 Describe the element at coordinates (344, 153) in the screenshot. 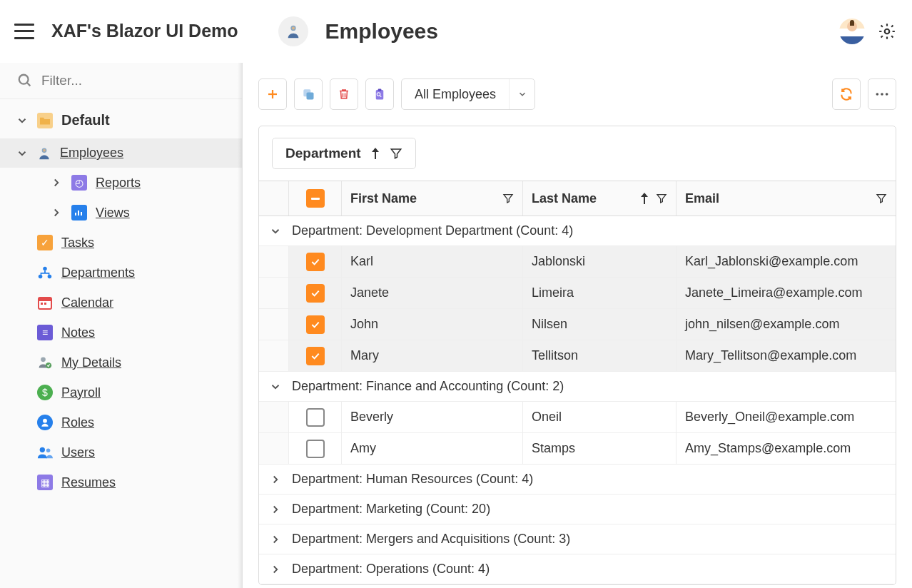

I see `group-chip-department: Department` at that location.